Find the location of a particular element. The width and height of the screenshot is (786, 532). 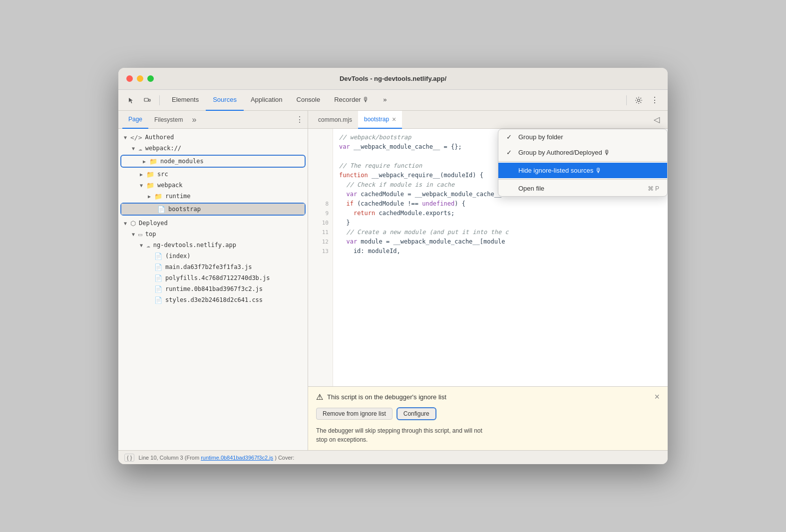

cloud-icon: ☁ is located at coordinates (140, 149).